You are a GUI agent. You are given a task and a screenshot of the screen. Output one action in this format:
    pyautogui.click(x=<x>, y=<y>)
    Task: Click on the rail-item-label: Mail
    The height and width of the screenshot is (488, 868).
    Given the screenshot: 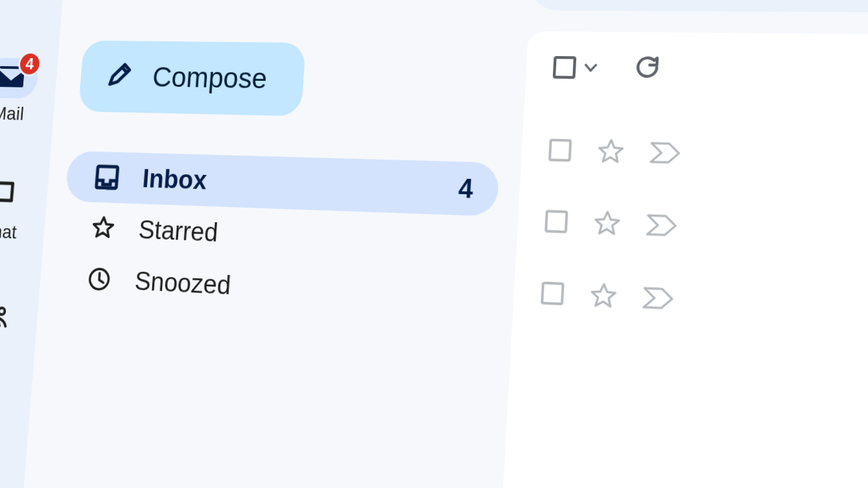 What is the action you would take?
    pyautogui.click(x=12, y=113)
    